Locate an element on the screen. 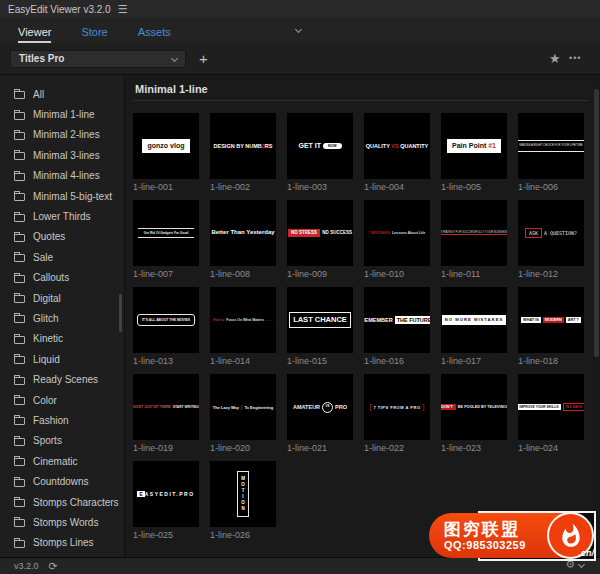 This screenshot has height=574, width=600. grid-item-1-line-002: DESIGN BY NUMB3RS1-line-002 is located at coordinates (243, 152).